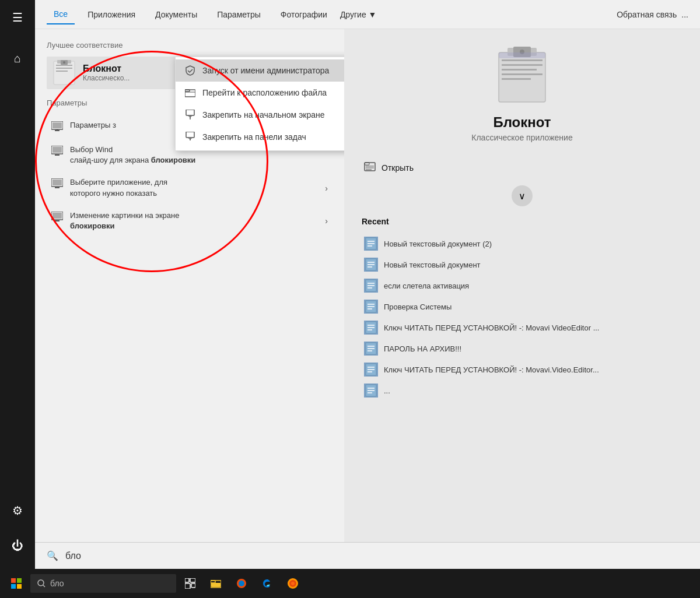 The width and height of the screenshot is (700, 598). What do you see at coordinates (265, 93) in the screenshot?
I see `go-to-file-label: Перейти к расположению файла` at bounding box center [265, 93].